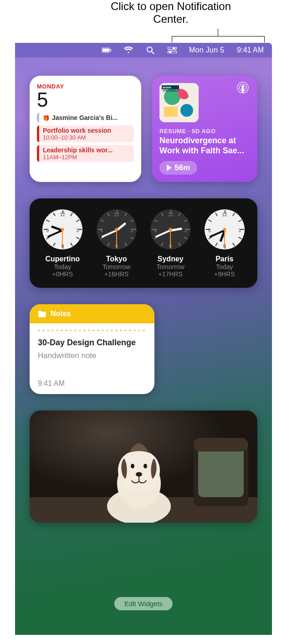  What do you see at coordinates (86, 153) in the screenshot?
I see `calendar-event: Leadership skills wor...11AM–12PM` at bounding box center [86, 153].